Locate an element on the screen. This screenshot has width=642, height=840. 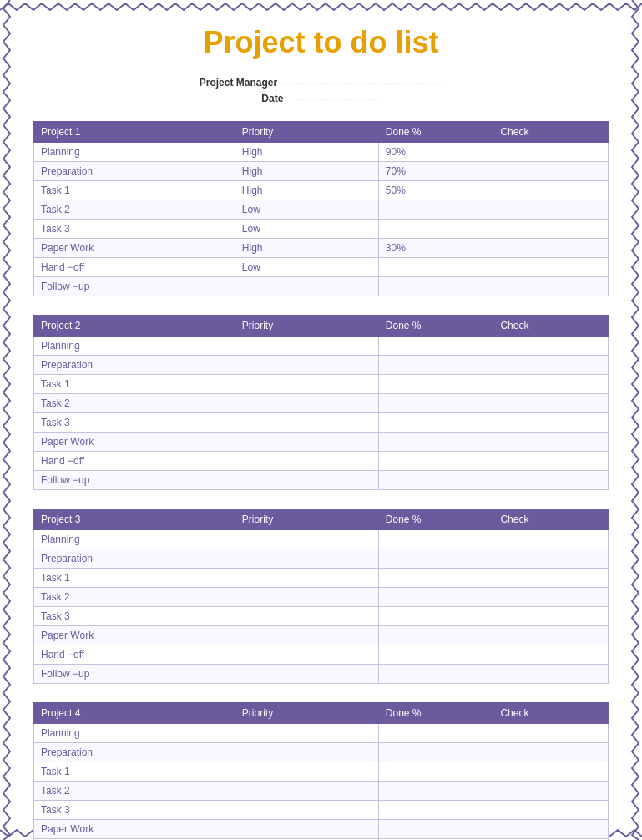
table-row: Hand −off is located at coordinates (321, 655).